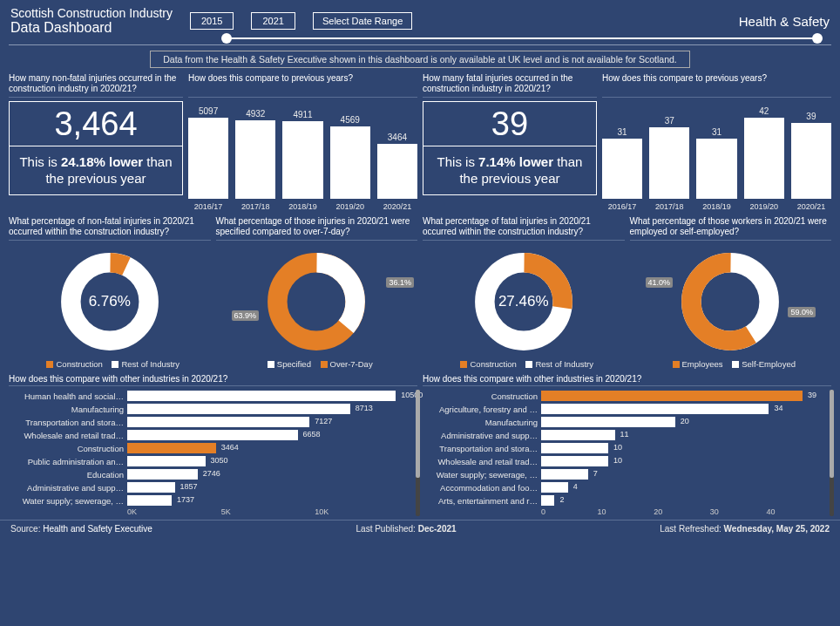  Describe the element at coordinates (84, 162) in the screenshot. I see `sub-pct: 24.18%` at that location.